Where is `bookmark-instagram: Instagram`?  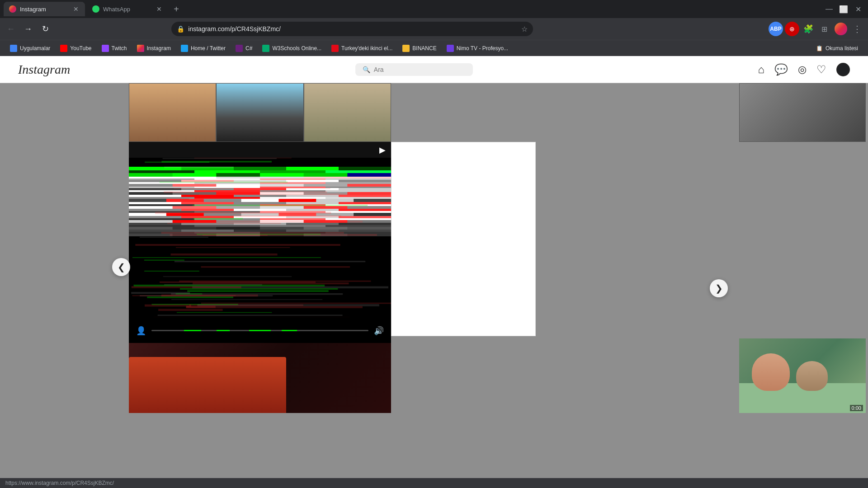 bookmark-instagram: Instagram is located at coordinates (154, 48).